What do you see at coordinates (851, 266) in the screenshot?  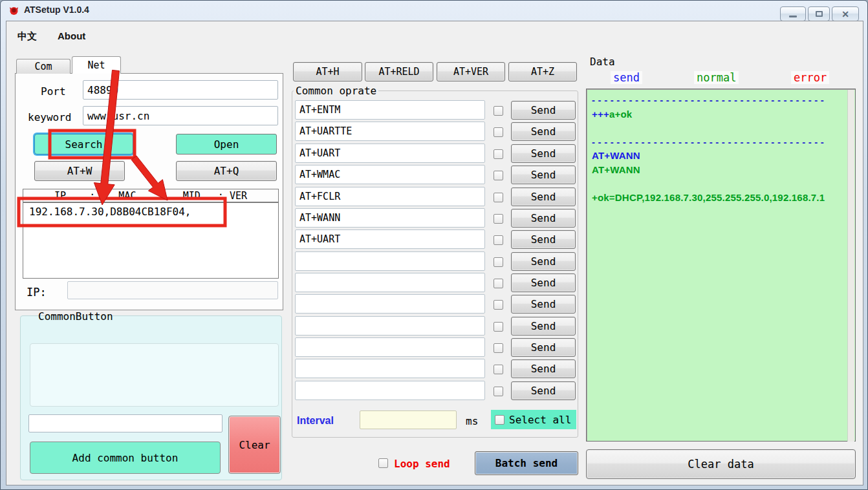 I see `log-scrollbar` at bounding box center [851, 266].